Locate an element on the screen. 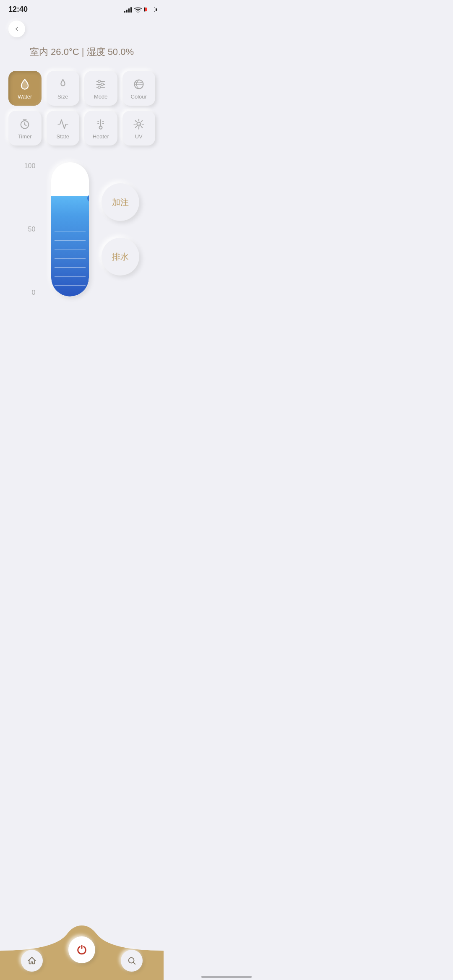  colour-label: Colour is located at coordinates (139, 96).